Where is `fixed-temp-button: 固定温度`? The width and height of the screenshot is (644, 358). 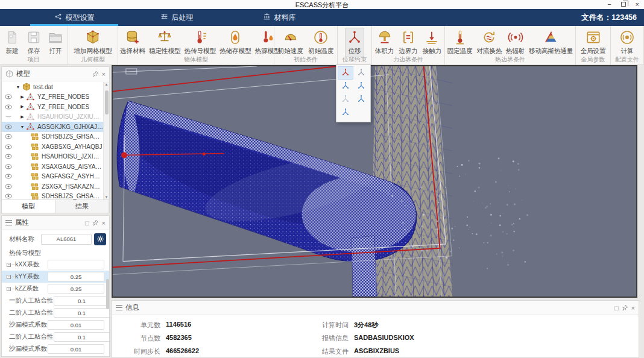 fixed-temp-button: 固定温度 is located at coordinates (460, 42).